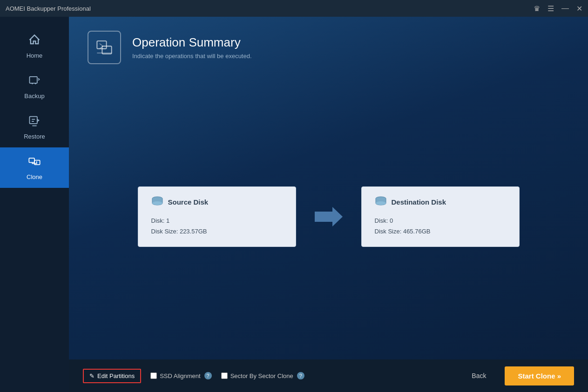  What do you see at coordinates (34, 163) in the screenshot?
I see `clone-icon` at bounding box center [34, 163].